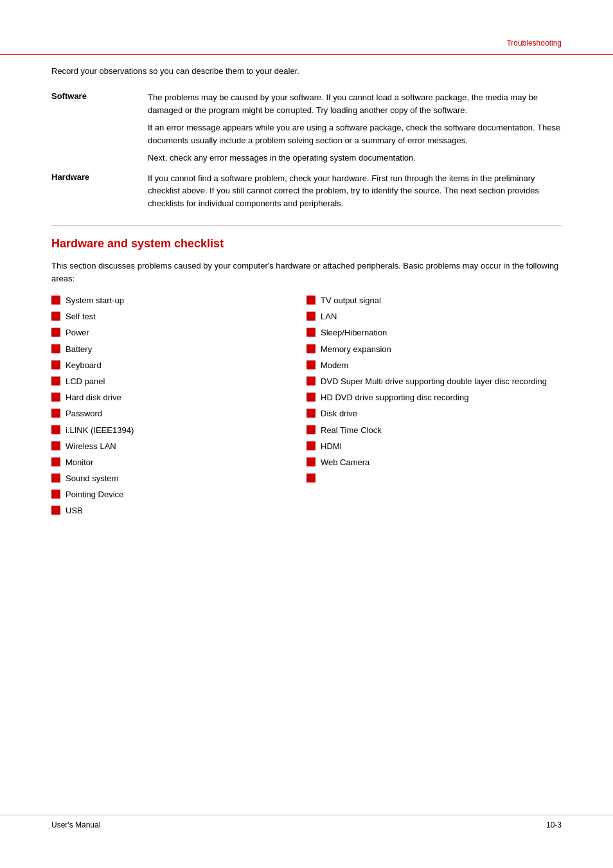 Image resolution: width=613 pixels, height=868 pixels. What do you see at coordinates (351, 301) in the screenshot?
I see `list-item-label: TV output signal` at bounding box center [351, 301].